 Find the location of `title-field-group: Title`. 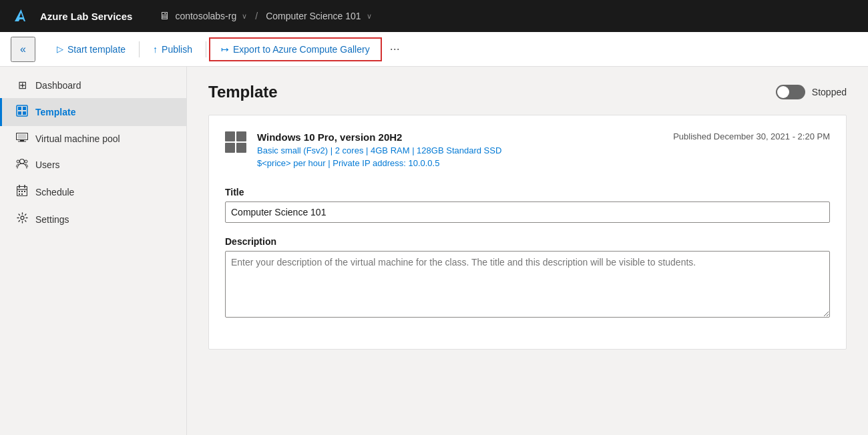

title-field-group: Title is located at coordinates (527, 205).